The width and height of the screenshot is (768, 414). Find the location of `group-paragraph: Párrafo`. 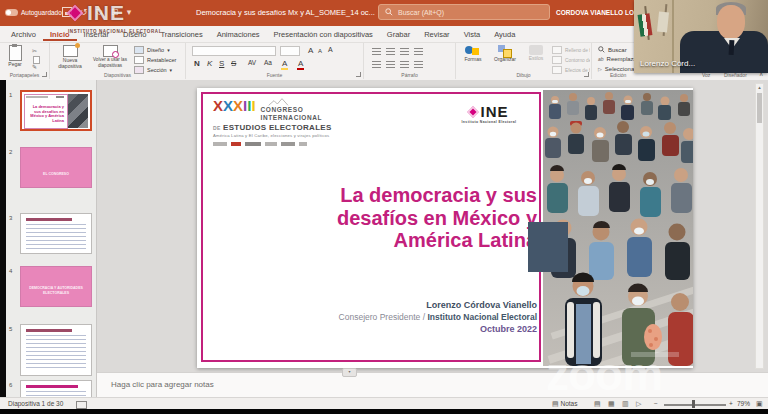

group-paragraph: Párrafo is located at coordinates (410, 61).